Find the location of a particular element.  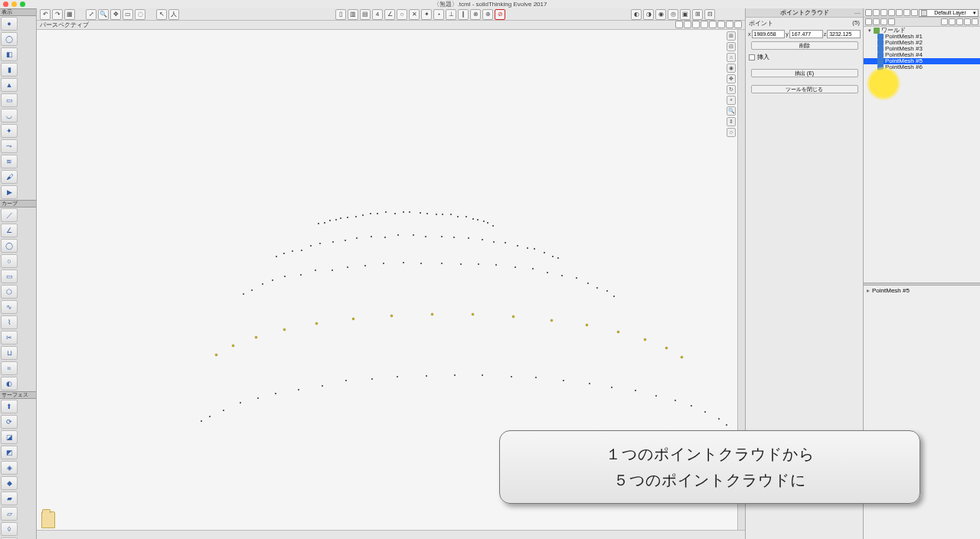

rt5-icon is located at coordinates (899, 12).